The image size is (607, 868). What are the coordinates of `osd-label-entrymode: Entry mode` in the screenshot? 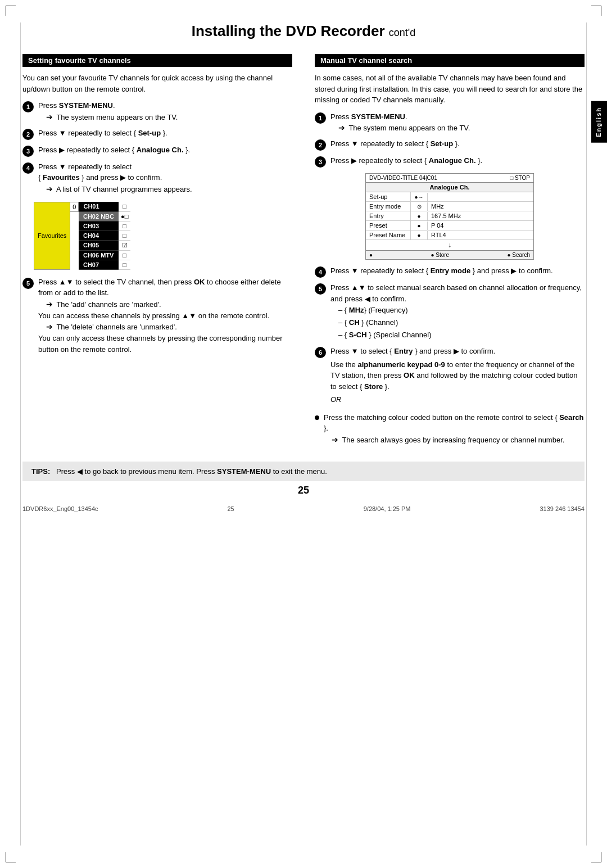 It's located at (388, 206).